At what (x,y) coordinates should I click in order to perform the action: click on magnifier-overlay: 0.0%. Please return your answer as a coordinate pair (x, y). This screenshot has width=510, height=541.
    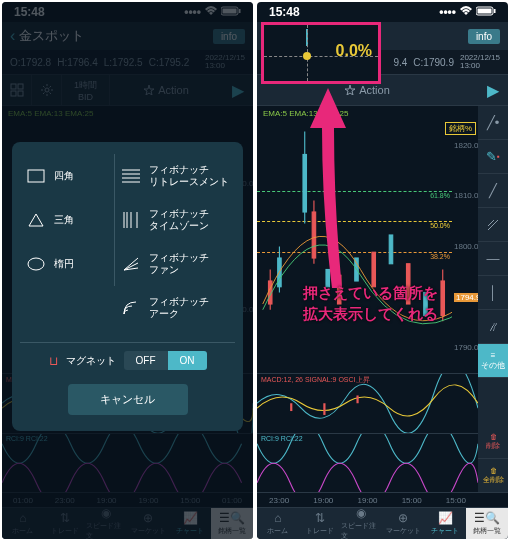
    Looking at the image, I should click on (321, 53).